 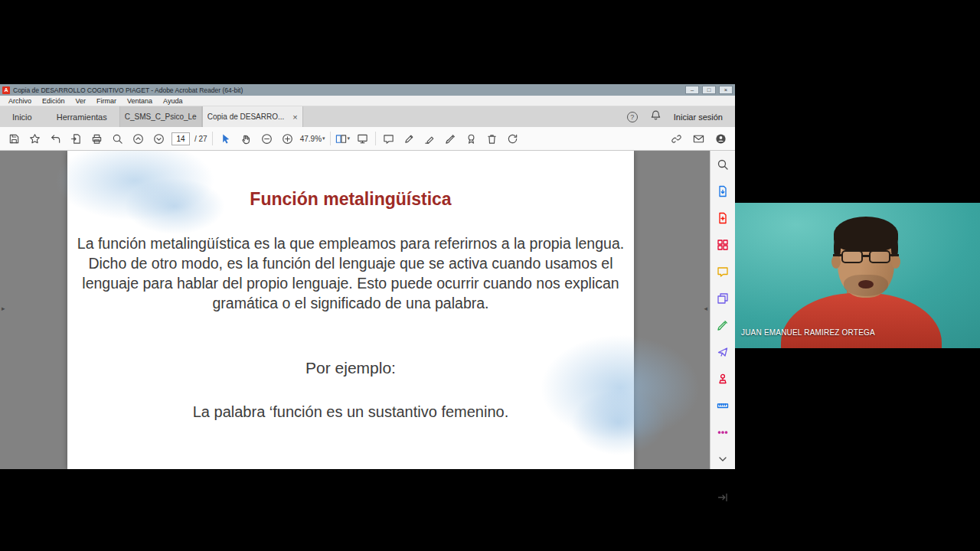 I want to click on page-number-input, so click(x=181, y=139).